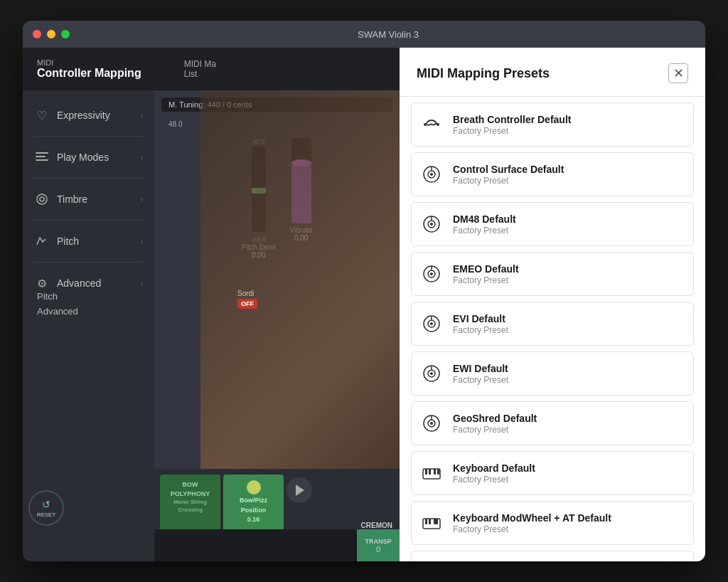 This screenshot has width=728, height=582. What do you see at coordinates (247, 304) in the screenshot?
I see `sord-badge: OFF` at bounding box center [247, 304].